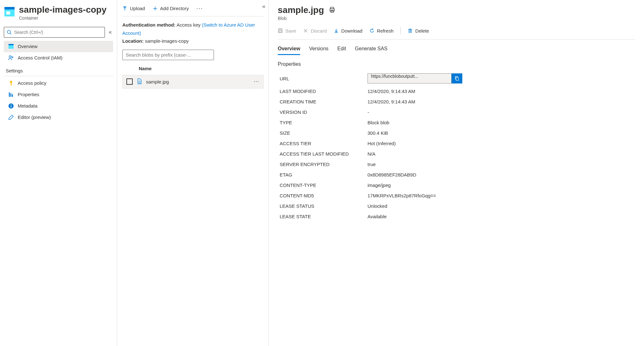  What do you see at coordinates (401, 31) in the screenshot?
I see `separator` at bounding box center [401, 31].